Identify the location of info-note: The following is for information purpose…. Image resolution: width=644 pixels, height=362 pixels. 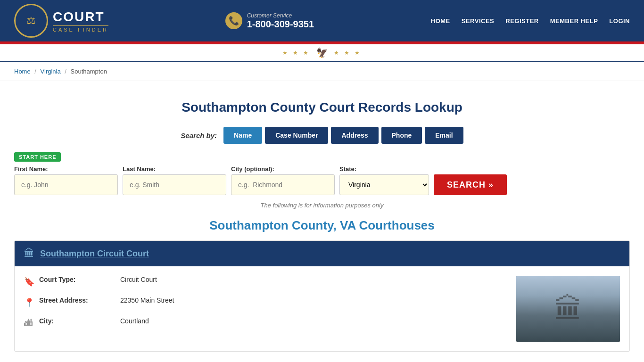
(322, 206).